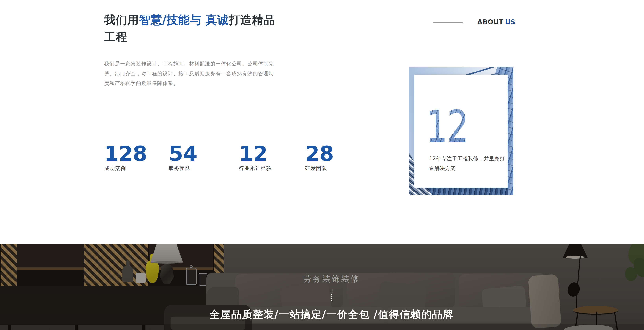 Image resolution: width=644 pixels, height=330 pixels. I want to click on feature-white-card: 12 12年专注于工程装修，并量身打造解决方案, so click(461, 131).